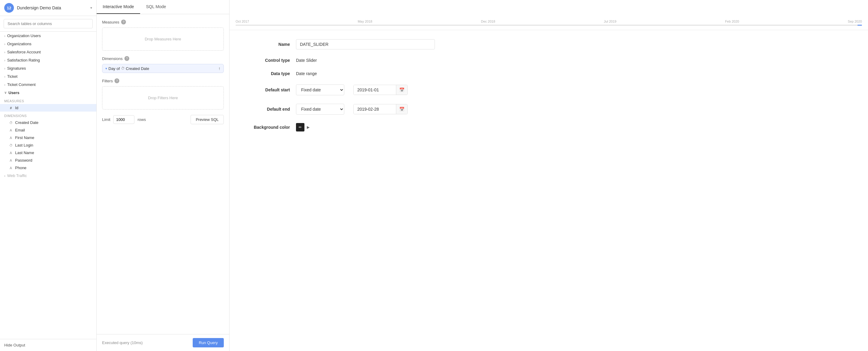 The width and height of the screenshot is (868, 351). I want to click on sidebar-leaf-email: A Email, so click(48, 130).